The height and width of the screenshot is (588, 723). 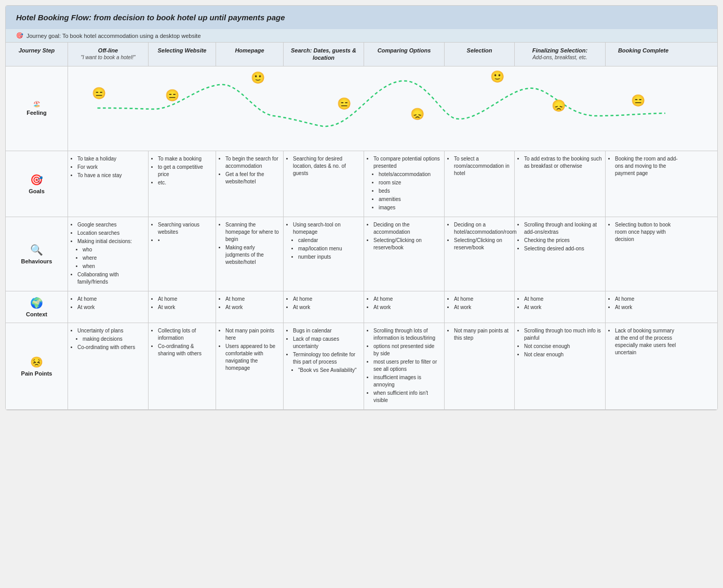 I want to click on pain-points-homepage: Not many pain points here Users appeared…, so click(x=250, y=366).